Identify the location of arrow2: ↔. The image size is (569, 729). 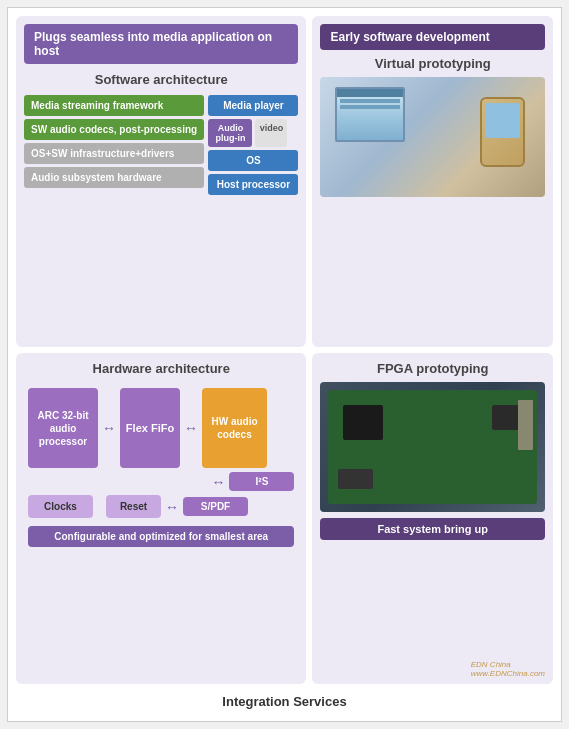
(191, 428).